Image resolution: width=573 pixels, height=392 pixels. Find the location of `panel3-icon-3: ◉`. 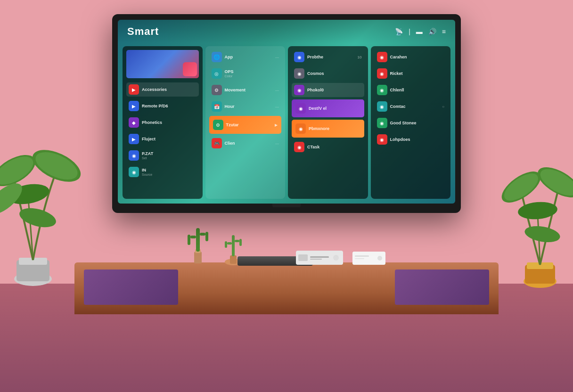

panel3-icon-3: ◉ is located at coordinates (299, 90).